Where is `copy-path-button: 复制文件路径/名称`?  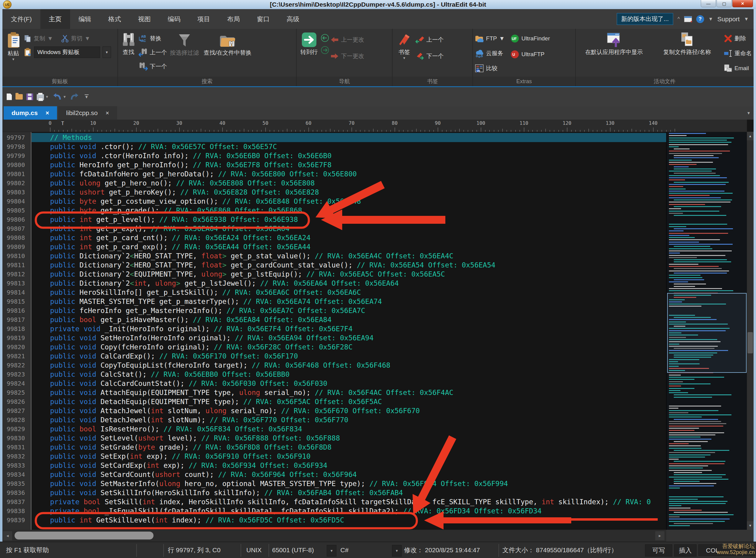 copy-path-button: 复制文件路径/名称 is located at coordinates (687, 44).